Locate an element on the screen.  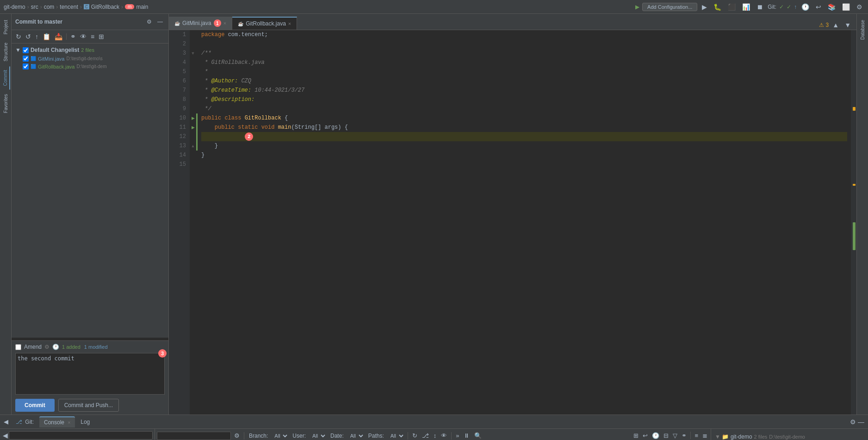
bottom-panel: ◀ ⎇ Git: Console × Log ⚙ — ◀ ▶ 🗂 is located at coordinates (434, 427).